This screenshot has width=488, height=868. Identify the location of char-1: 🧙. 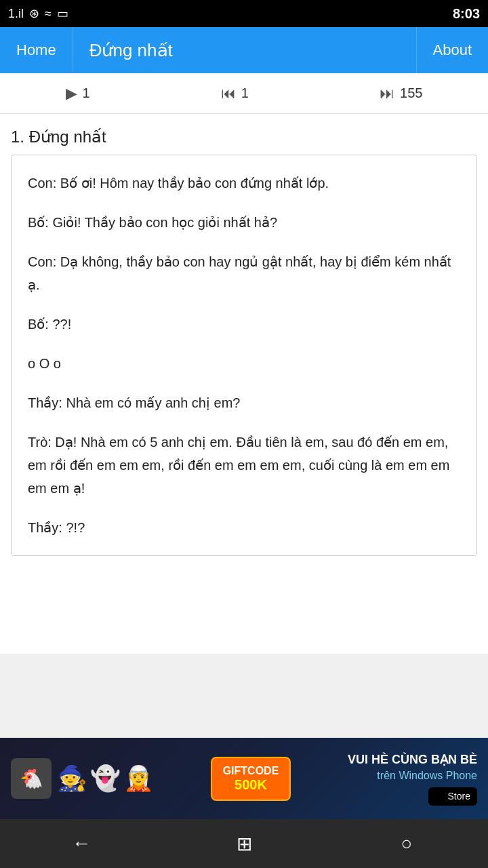
(72, 778).